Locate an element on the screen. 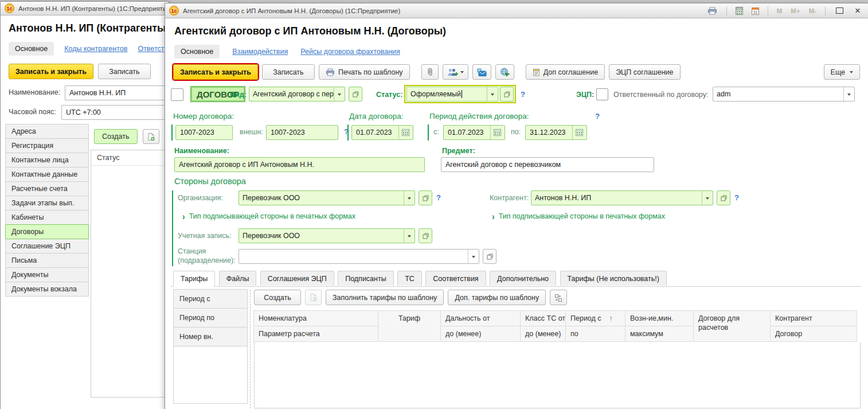 This screenshot has height=409, width=868. sidebar-item-contracts: Договоры is located at coordinates (47, 232).